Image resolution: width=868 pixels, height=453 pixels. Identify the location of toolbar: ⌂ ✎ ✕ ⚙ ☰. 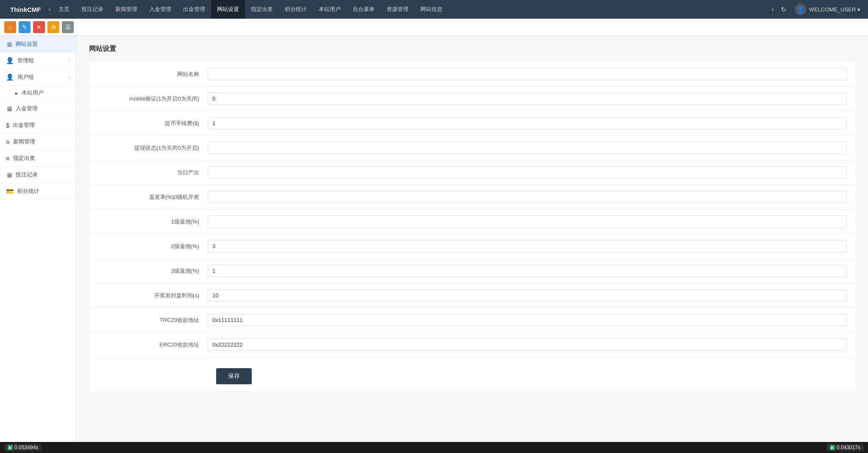
(434, 27).